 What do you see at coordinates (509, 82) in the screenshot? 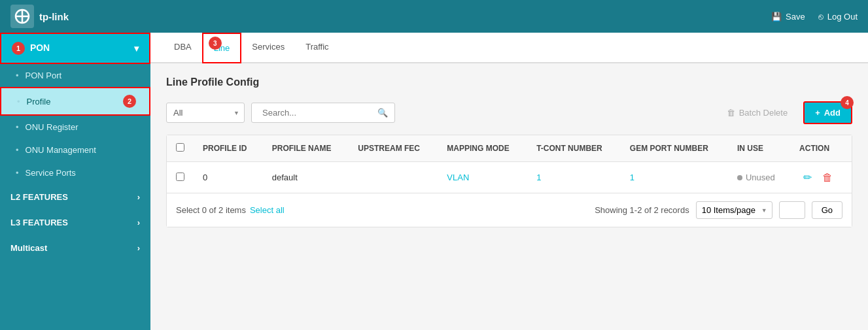
I see `page-title: Line Profile Config` at bounding box center [509, 82].